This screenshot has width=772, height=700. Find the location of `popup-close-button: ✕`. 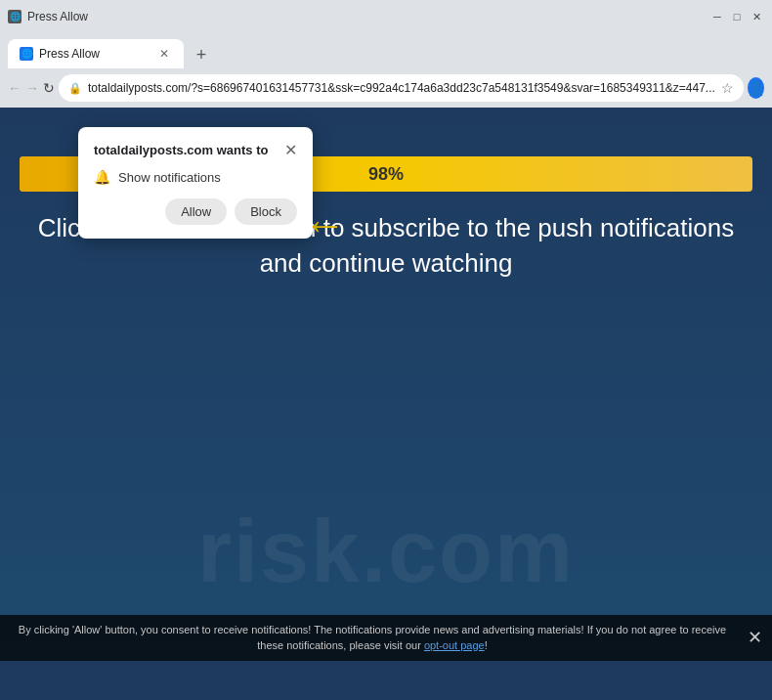

popup-close-button: ✕ is located at coordinates (291, 151).